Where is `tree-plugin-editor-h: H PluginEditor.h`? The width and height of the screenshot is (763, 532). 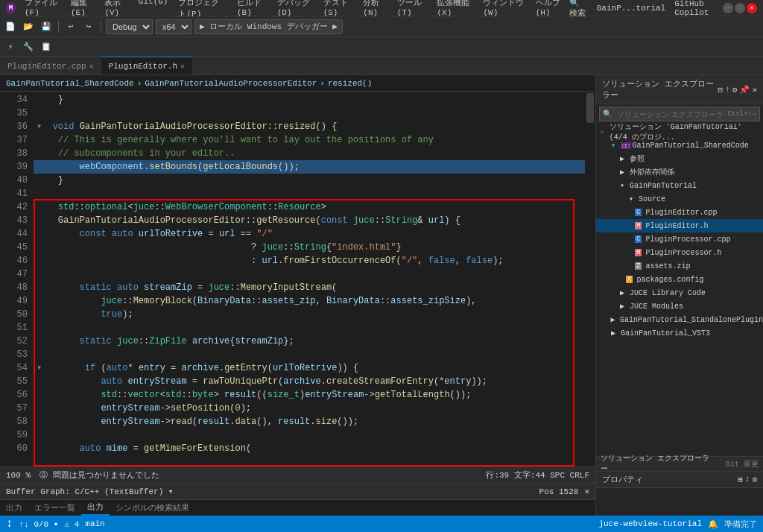
tree-plugin-editor-h: H PluginEditor.h is located at coordinates (680, 226).